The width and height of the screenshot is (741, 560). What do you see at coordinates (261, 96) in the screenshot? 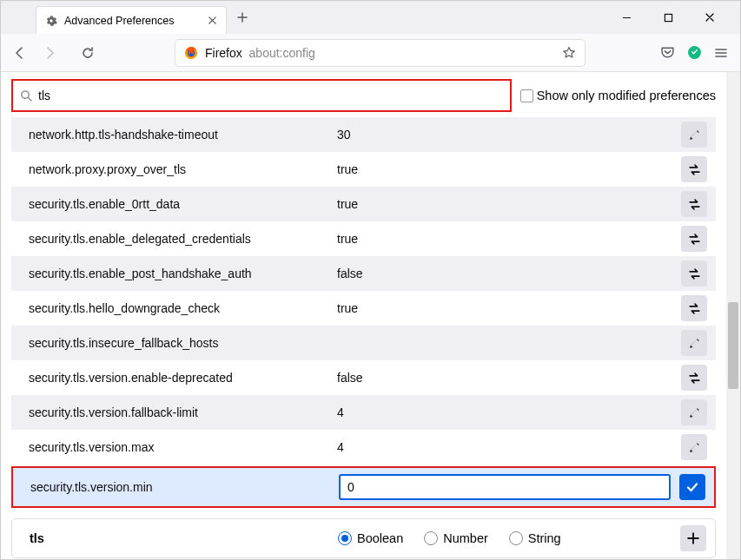
I see `pref-search-box` at bounding box center [261, 96].